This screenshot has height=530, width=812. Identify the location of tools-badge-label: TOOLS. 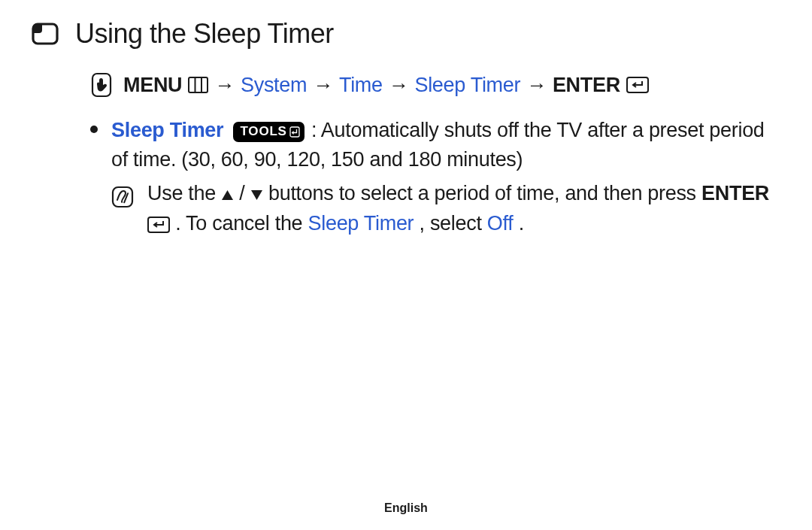
(263, 132).